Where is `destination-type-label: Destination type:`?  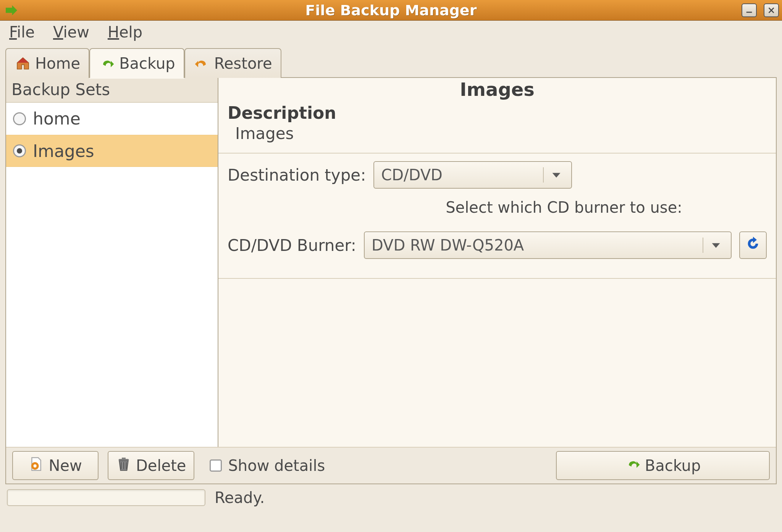
destination-type-label: Destination type: is located at coordinates (297, 175).